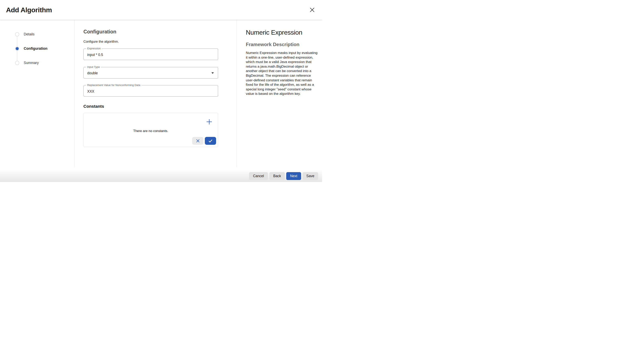  Describe the element at coordinates (156, 94) in the screenshot. I see `configuration-panel: Configuration Configure the algorithm. E…` at that location.